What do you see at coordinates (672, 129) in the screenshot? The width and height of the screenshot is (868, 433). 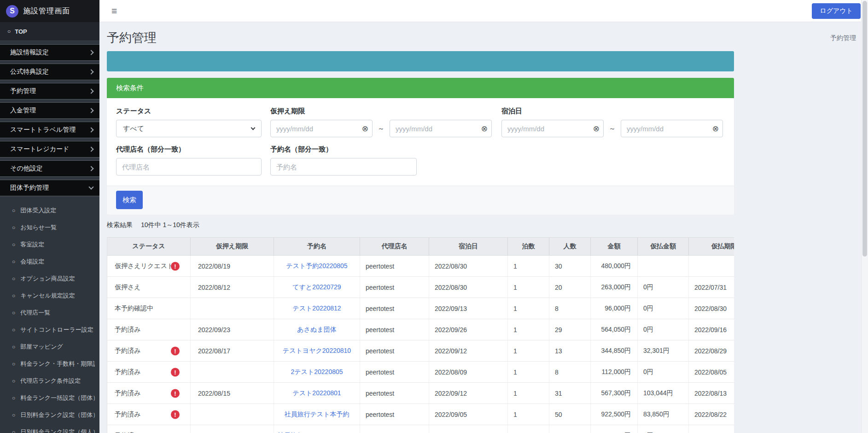 I see `stay-date-to-input` at bounding box center [672, 129].